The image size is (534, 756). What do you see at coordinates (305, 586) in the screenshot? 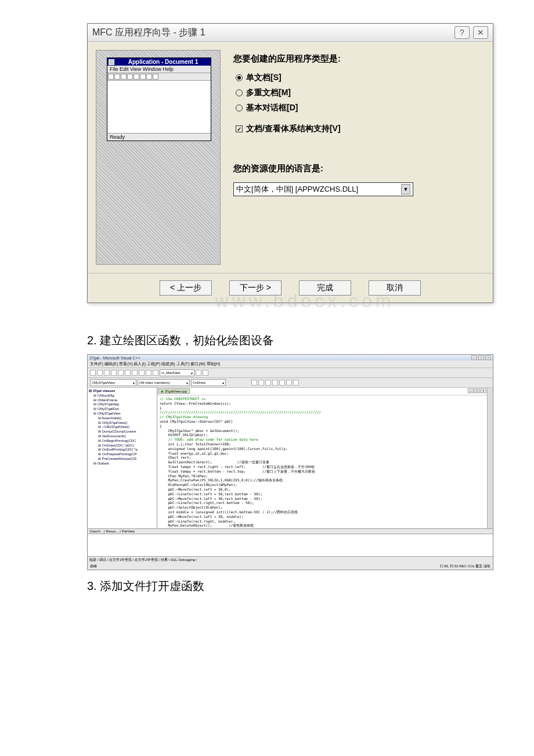
I see `step3-caption: 3. 添加文件打开虚函数` at bounding box center [305, 586].